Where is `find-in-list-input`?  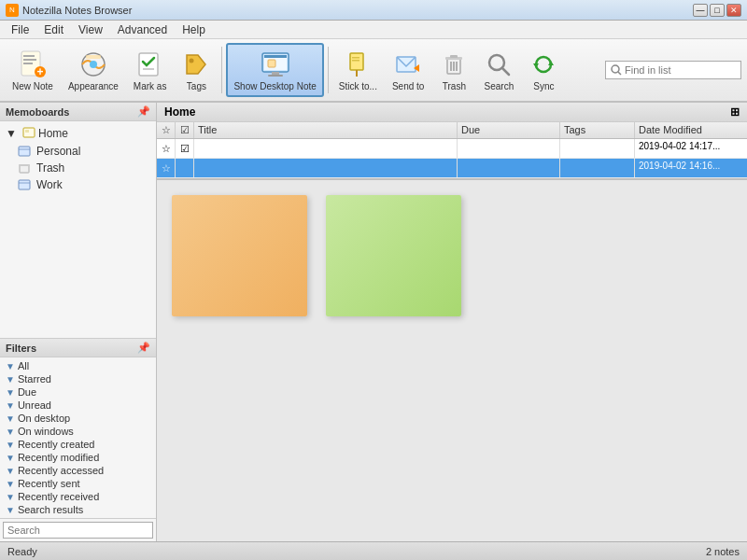
find-in-list-input is located at coordinates (681, 70).